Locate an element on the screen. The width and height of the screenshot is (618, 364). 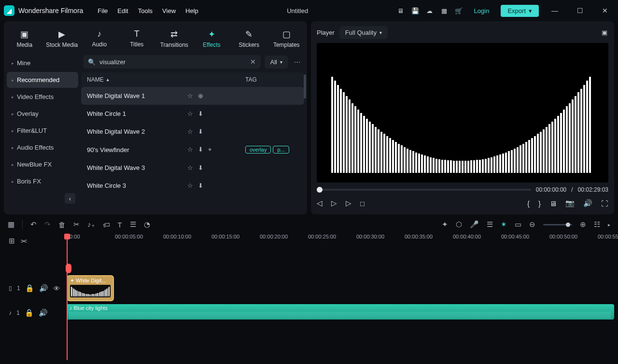
save-icon: 💾 is located at coordinates (415, 11).